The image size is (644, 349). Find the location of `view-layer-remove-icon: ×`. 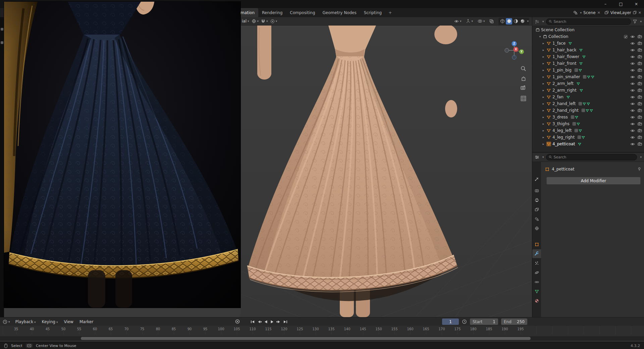

view-layer-remove-icon: × is located at coordinates (640, 13).